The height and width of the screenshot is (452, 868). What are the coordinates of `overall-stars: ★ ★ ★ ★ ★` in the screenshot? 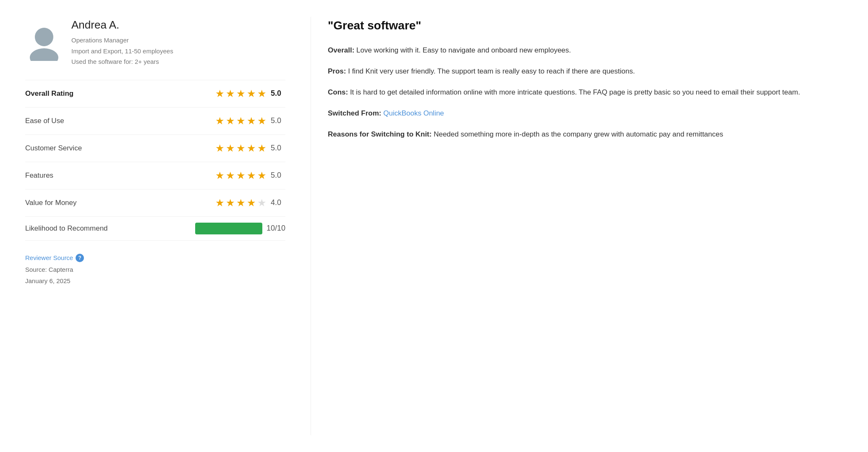 It's located at (241, 94).